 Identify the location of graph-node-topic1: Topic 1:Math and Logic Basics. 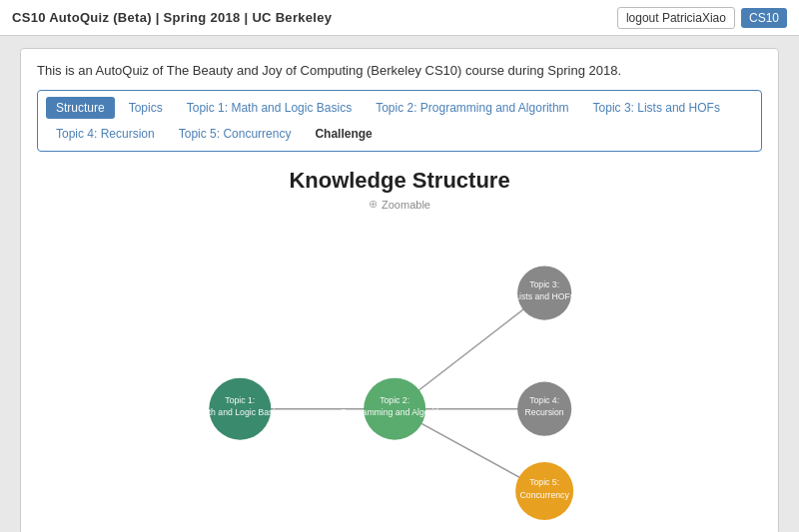
(241, 409).